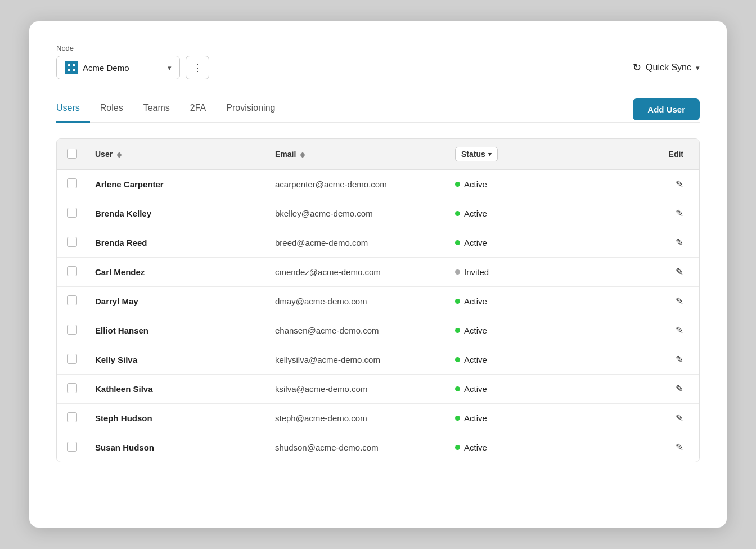 The height and width of the screenshot is (549, 756). What do you see at coordinates (251, 110) in the screenshot?
I see `tab-provisioning: Provisioning` at bounding box center [251, 110].